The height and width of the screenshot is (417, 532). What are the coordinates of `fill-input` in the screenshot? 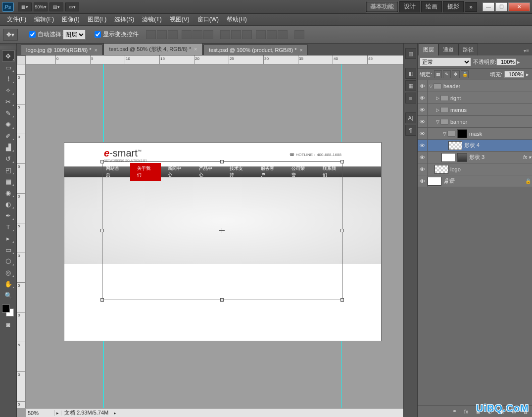 It's located at (514, 74).